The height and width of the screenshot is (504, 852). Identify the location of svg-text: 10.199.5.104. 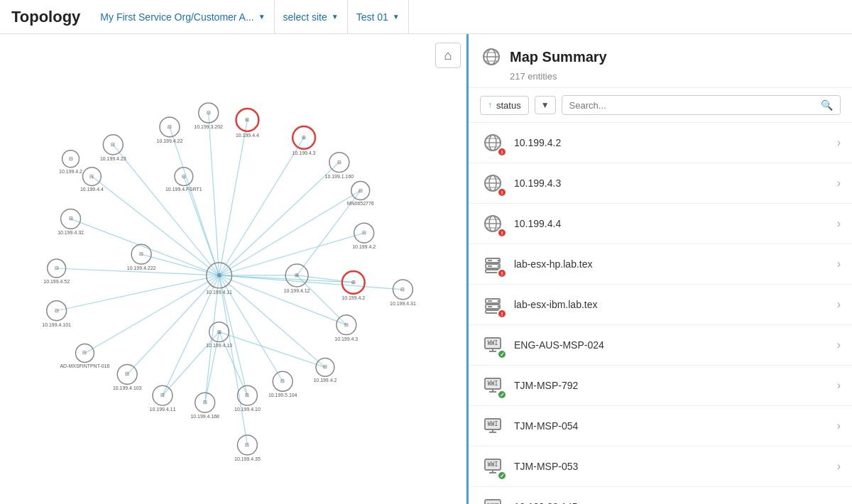
(283, 395).